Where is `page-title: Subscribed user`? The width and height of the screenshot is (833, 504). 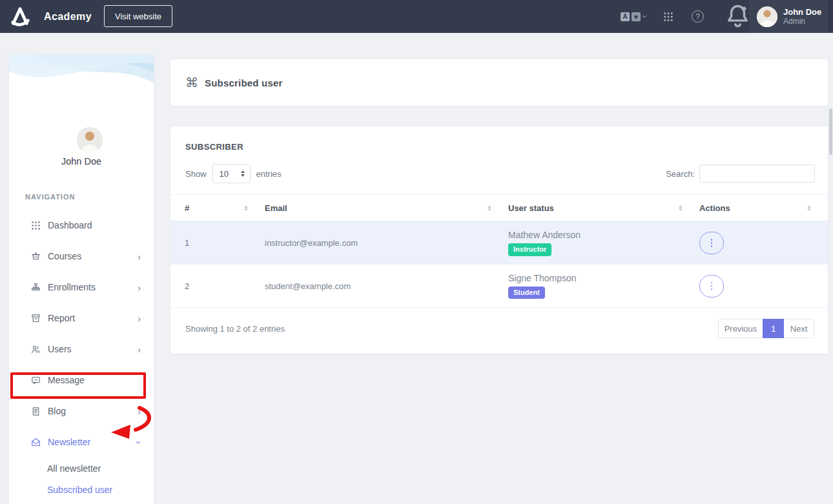 page-title: Subscribed user is located at coordinates (244, 83).